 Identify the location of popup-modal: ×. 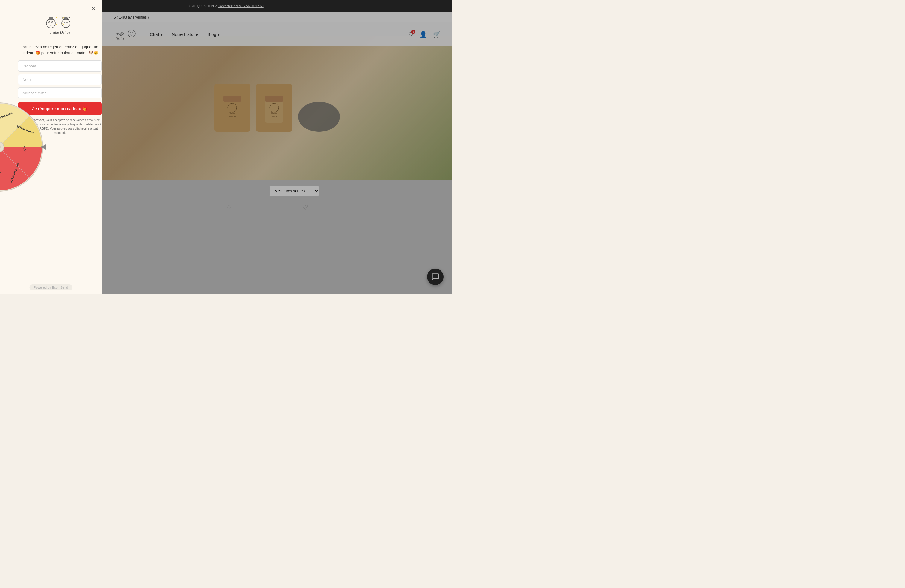
(51, 147).